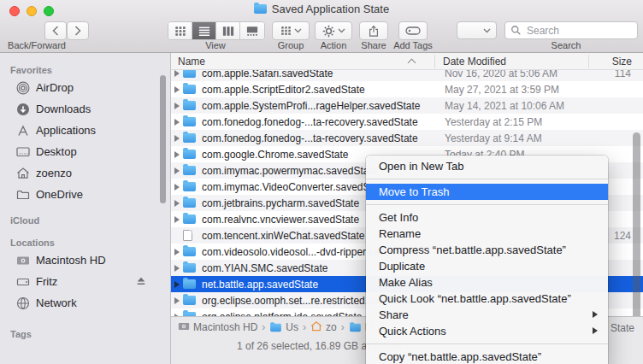 The height and width of the screenshot is (364, 643). What do you see at coordinates (86, 70) in the screenshot?
I see `sidebar-section-favorites: Favorites` at bounding box center [86, 70].